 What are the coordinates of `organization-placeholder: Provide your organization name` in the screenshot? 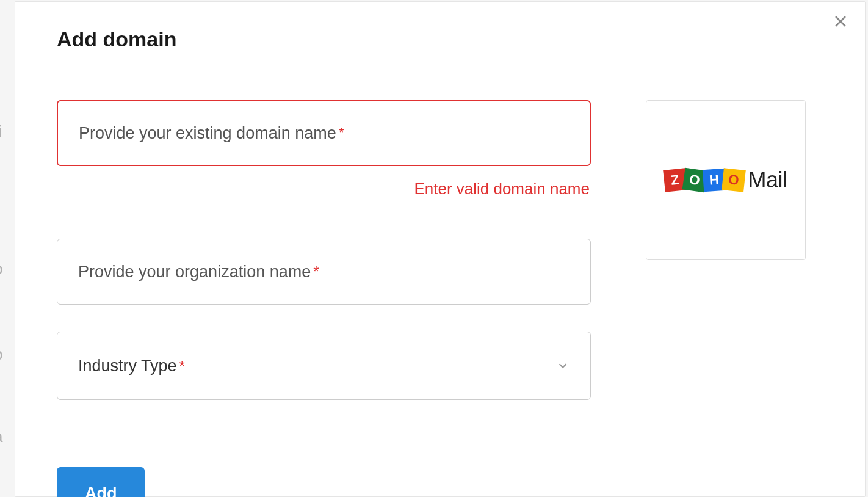 It's located at (194, 272).